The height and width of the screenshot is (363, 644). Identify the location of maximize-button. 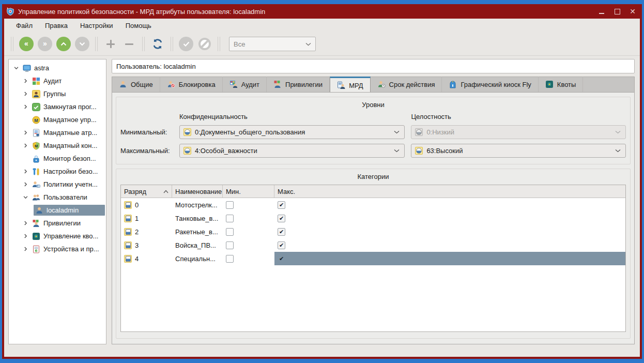
(617, 11).